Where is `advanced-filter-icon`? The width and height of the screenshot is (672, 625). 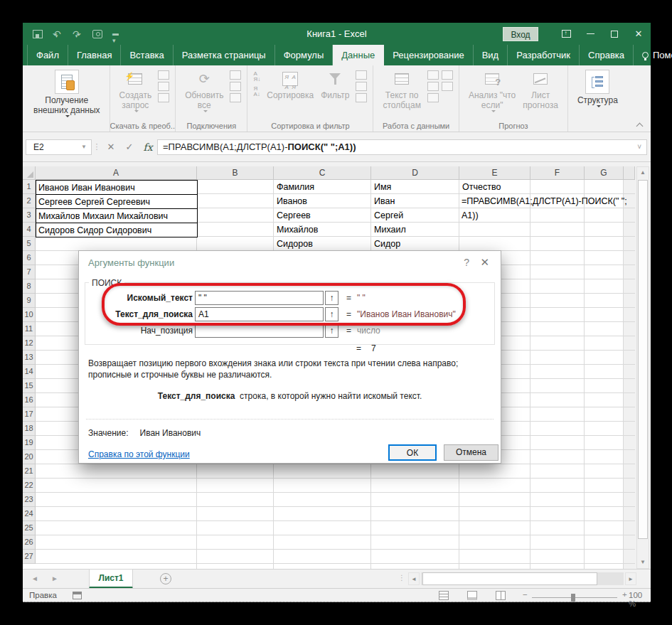
advanced-filter-icon is located at coordinates (361, 98).